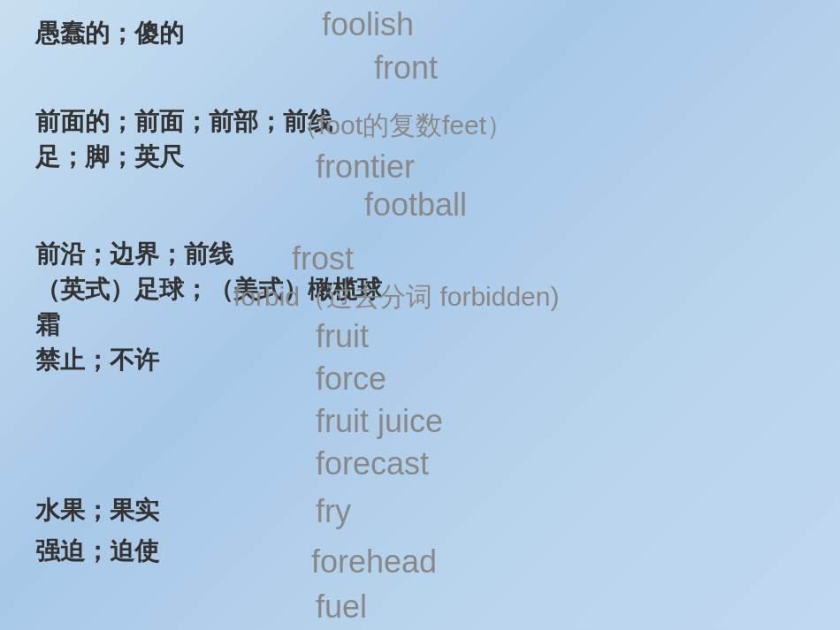  Describe the element at coordinates (134, 254) in the screenshot. I see `chinese-football: 前沿；边界；前线` at that location.